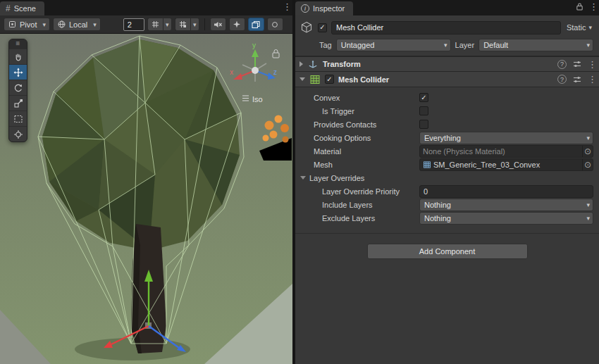 This screenshot has height=364, width=599. Describe the element at coordinates (28, 25) in the screenshot. I see `pivot-label: Pivot` at that location.